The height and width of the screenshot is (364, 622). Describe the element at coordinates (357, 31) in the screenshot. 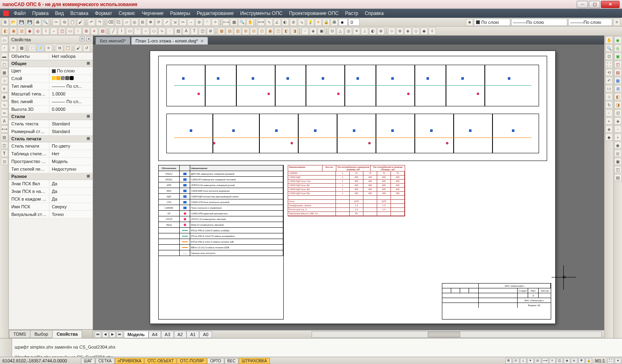

I see `snap-int-icon: ✕` at that location.